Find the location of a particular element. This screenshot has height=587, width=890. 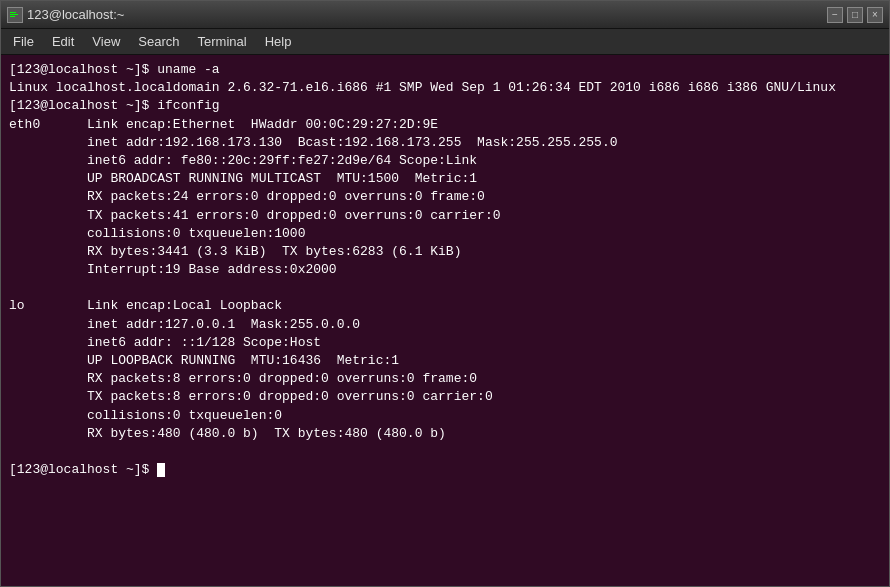

menu-terminal: Terminal is located at coordinates (222, 42).